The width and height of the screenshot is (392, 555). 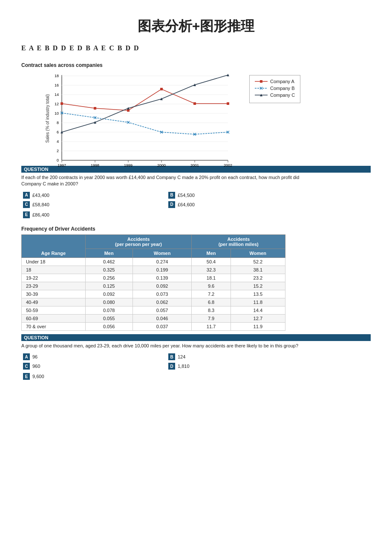 I want to click on page-title: 图表分析+图形推理, so click(x=196, y=26).